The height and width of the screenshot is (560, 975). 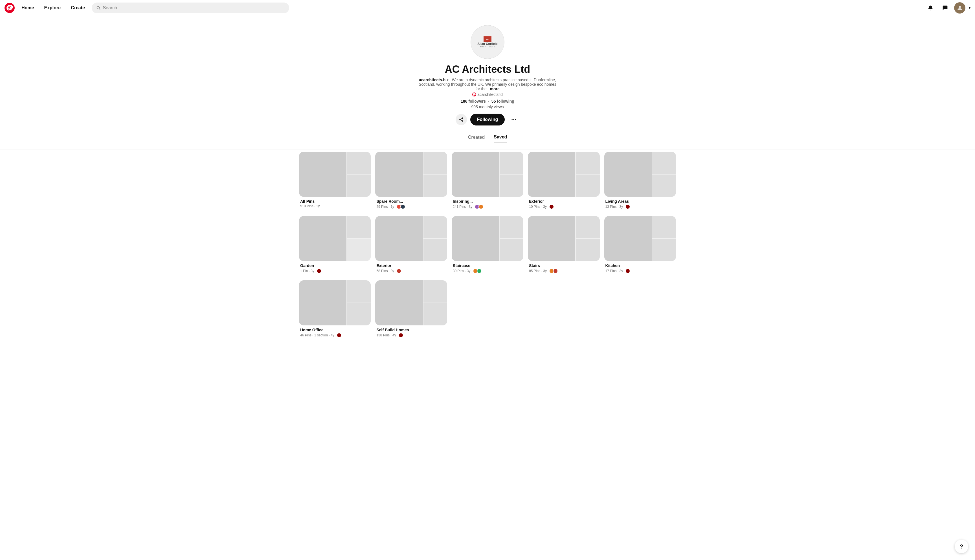 What do you see at coordinates (947, 8) in the screenshot?
I see `nav-right-actions: ▾` at bounding box center [947, 8].